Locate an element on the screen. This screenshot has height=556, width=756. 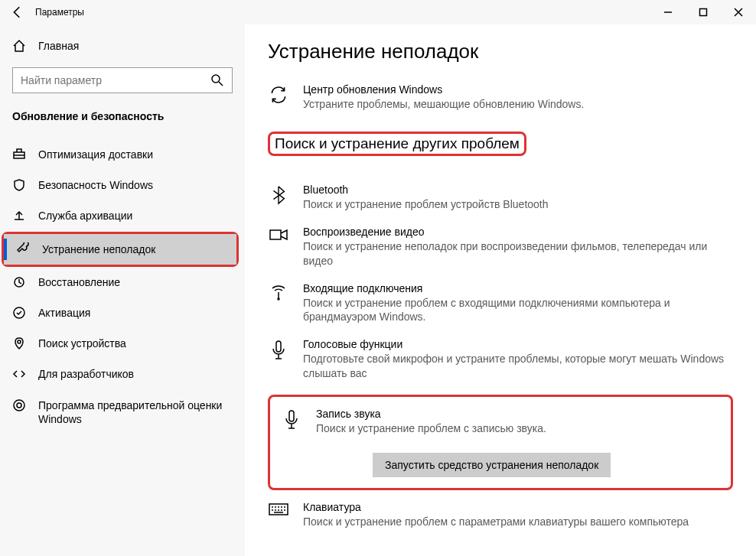
search-icon is located at coordinates (217, 80).